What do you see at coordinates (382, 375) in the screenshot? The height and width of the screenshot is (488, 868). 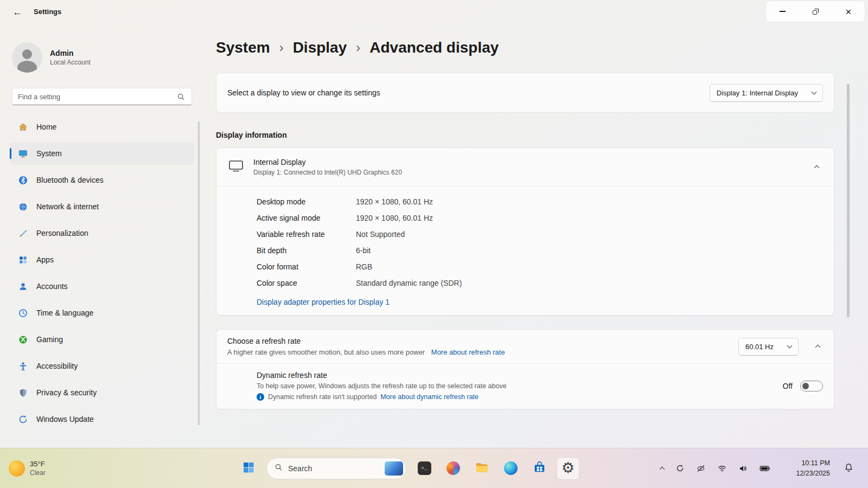 I see `dynamic-refresh-rate-title: Dynamic refresh rate` at bounding box center [382, 375].